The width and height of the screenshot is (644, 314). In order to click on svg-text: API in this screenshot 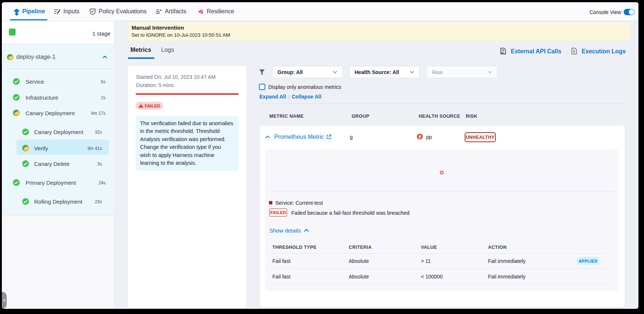, I will do `click(503, 53)`.